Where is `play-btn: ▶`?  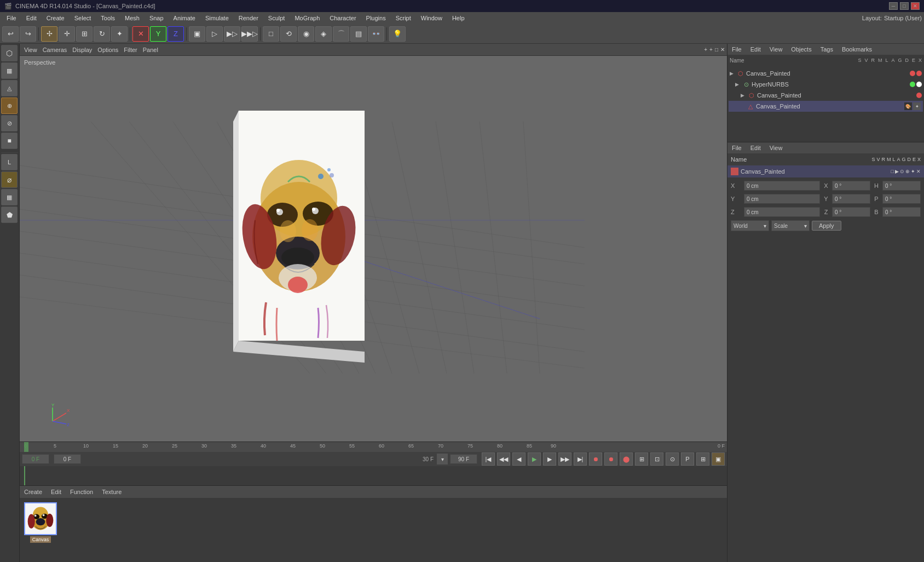 play-btn: ▶ is located at coordinates (534, 459).